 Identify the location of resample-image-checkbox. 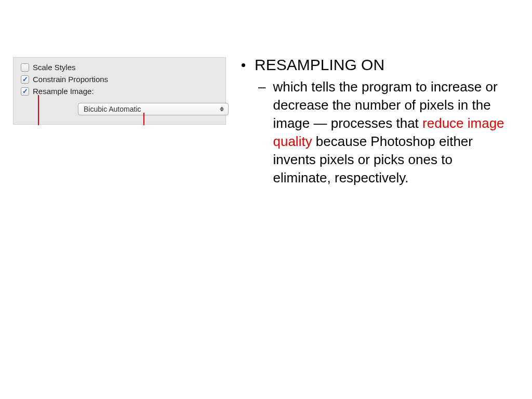
(25, 91).